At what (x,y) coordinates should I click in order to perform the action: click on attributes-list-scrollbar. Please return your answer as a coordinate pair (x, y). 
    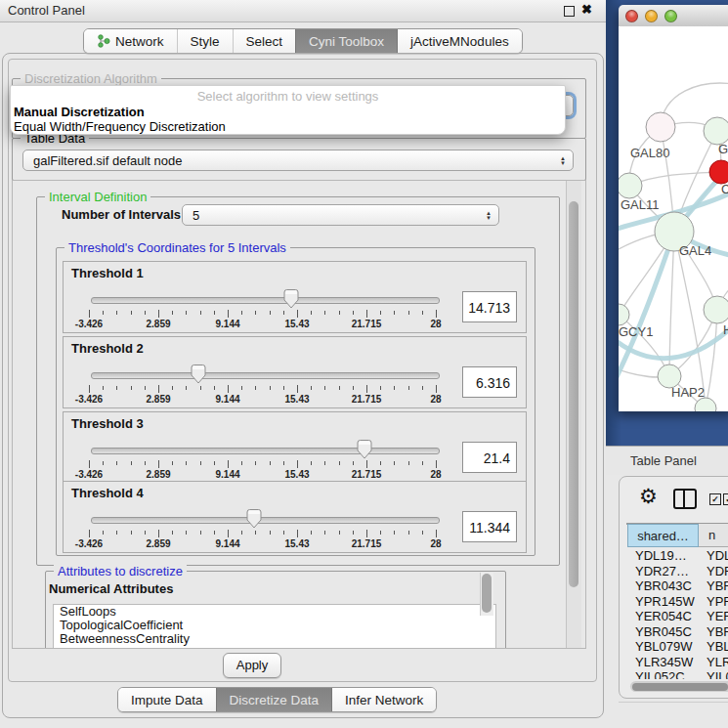
    Looking at the image, I should click on (487, 594).